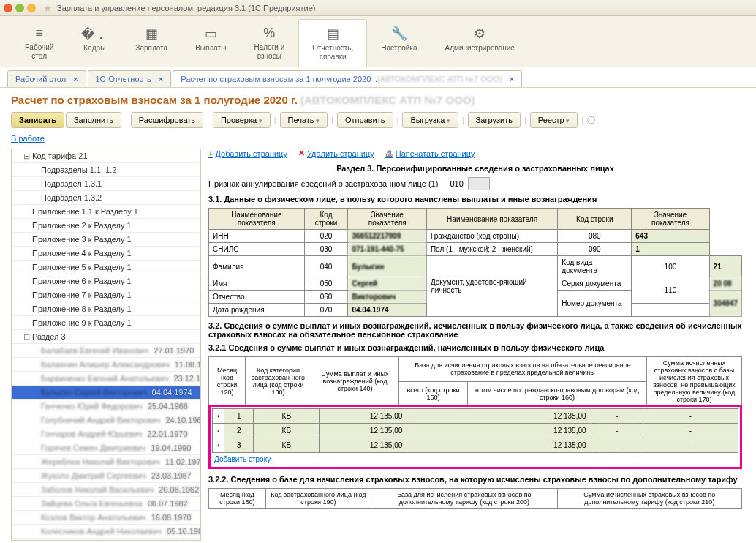 The width and height of the screenshot is (756, 543). I want to click on tree-app: Приложение 3 к Разделу 1, so click(106, 240).